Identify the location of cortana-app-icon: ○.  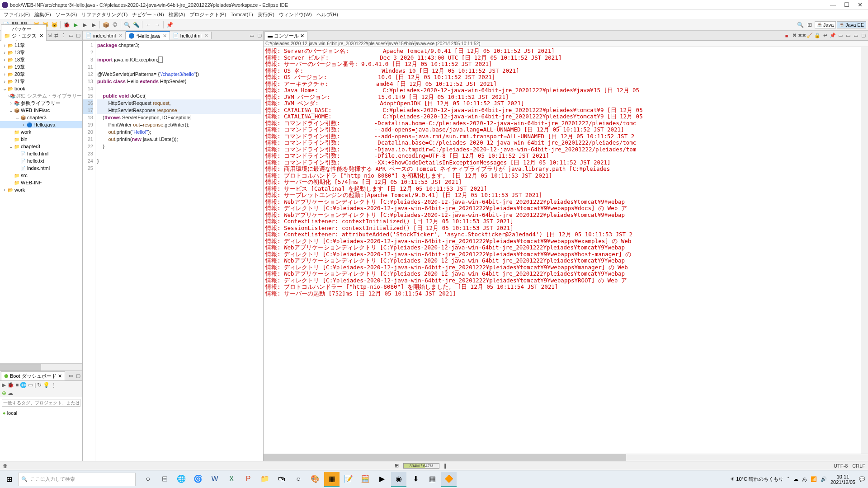
(298, 479).